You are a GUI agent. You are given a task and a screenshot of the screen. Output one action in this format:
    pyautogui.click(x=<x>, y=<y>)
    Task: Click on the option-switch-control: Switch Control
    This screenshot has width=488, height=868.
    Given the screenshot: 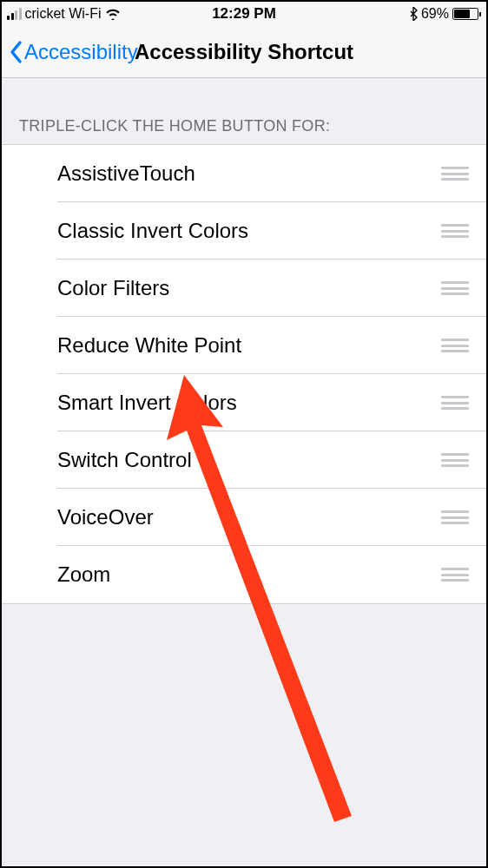 What is the action you would take?
    pyautogui.click(x=244, y=460)
    